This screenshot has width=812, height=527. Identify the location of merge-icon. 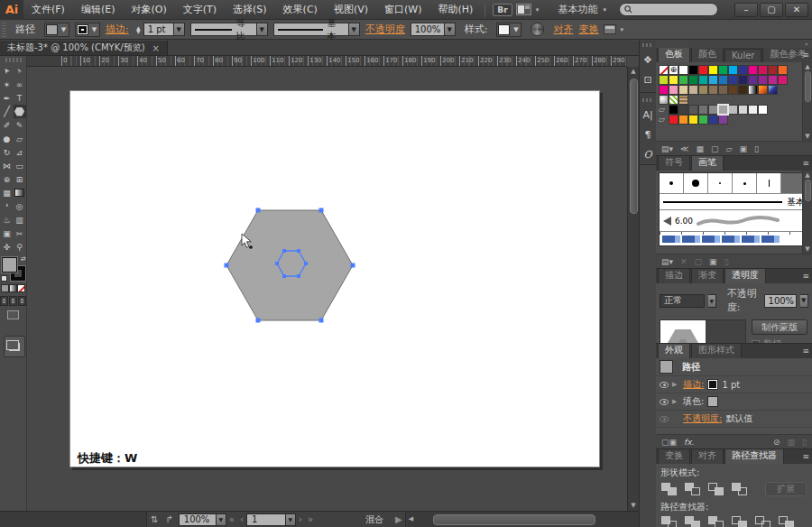
(716, 522).